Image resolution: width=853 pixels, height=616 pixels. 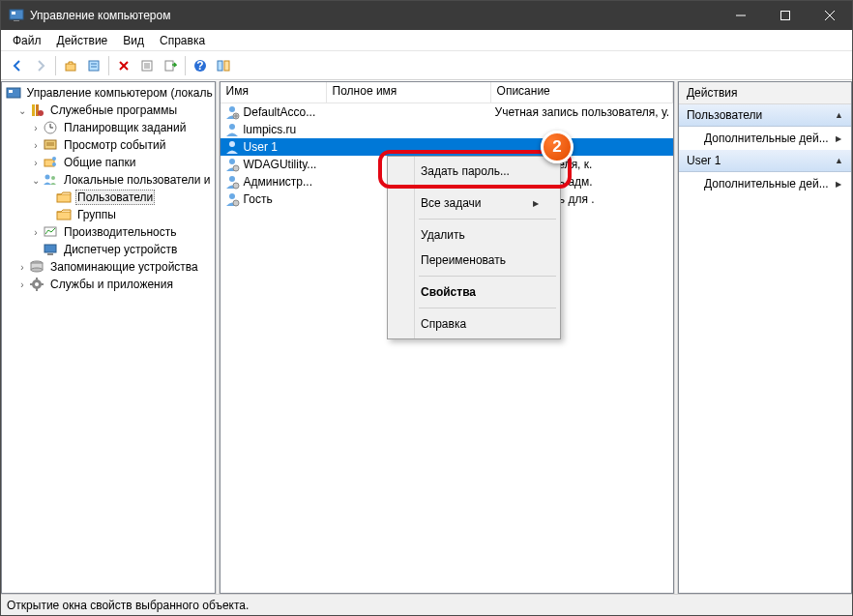 What do you see at coordinates (474, 235) in the screenshot?
I see `ctx-delete: Удалить` at bounding box center [474, 235].